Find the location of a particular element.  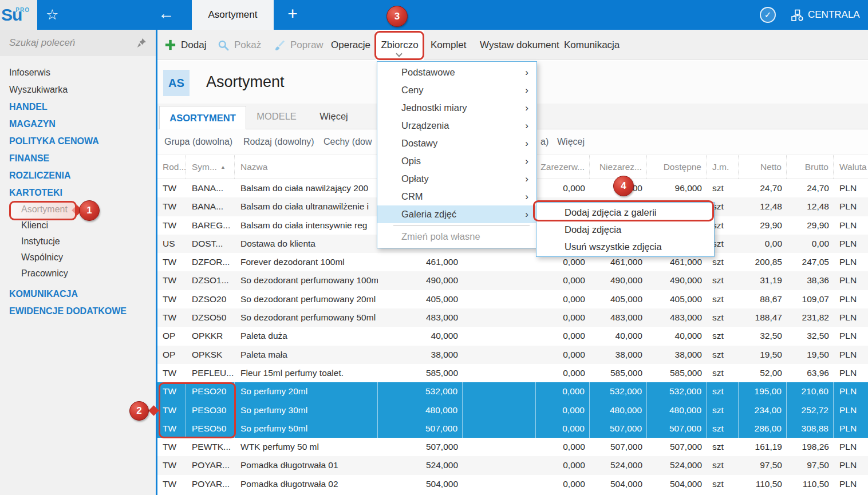

view-tab-więcej: Więcej is located at coordinates (334, 117).